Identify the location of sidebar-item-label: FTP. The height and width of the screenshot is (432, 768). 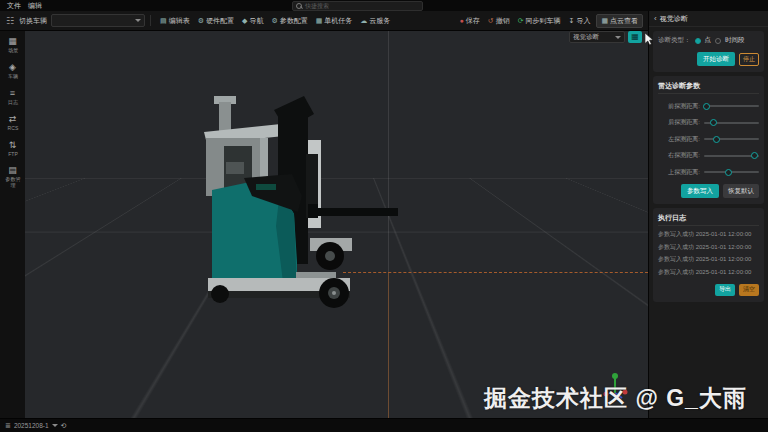
(12, 154).